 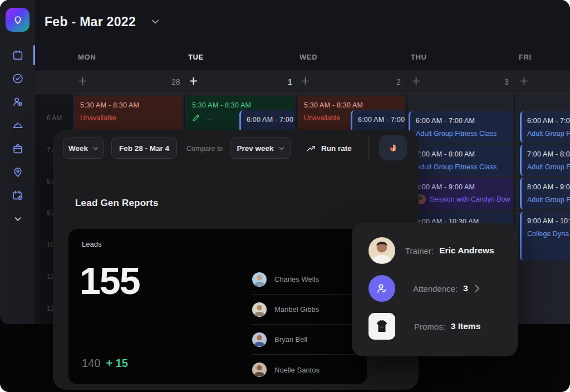 I want to click on sidebar-item-calendar, so click(x=18, y=55).